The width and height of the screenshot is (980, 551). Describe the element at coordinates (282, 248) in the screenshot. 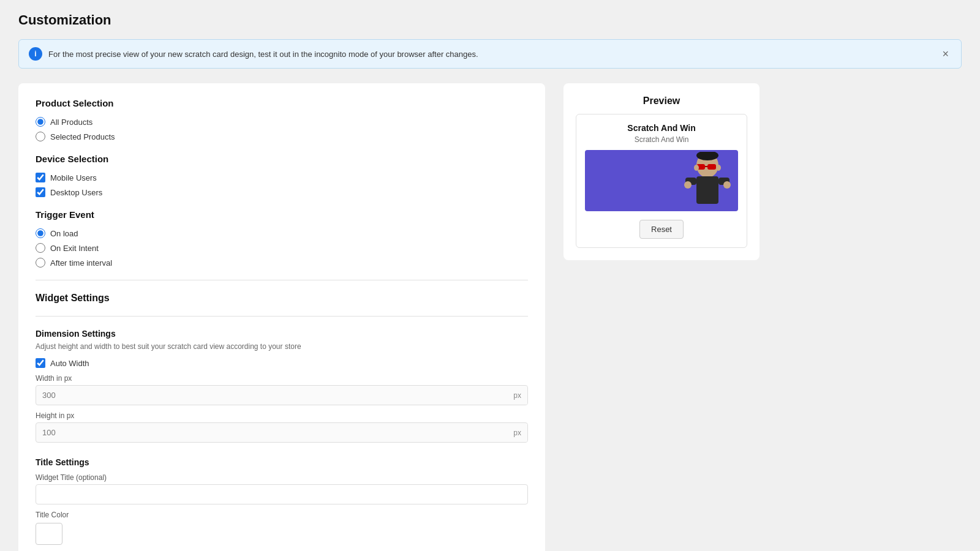

I see `on-exit-intent-option: On Exit Intent` at that location.